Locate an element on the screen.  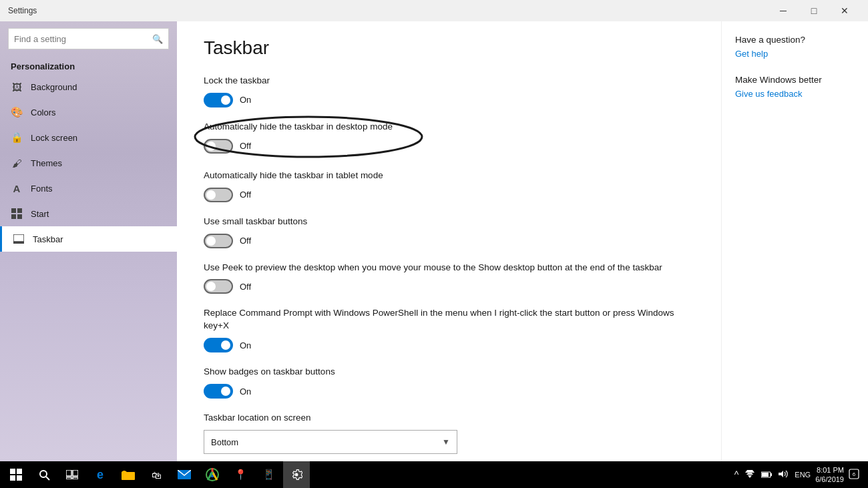
setting-lock-taskbar: Lock the taskbar On is located at coordinates (449, 91).